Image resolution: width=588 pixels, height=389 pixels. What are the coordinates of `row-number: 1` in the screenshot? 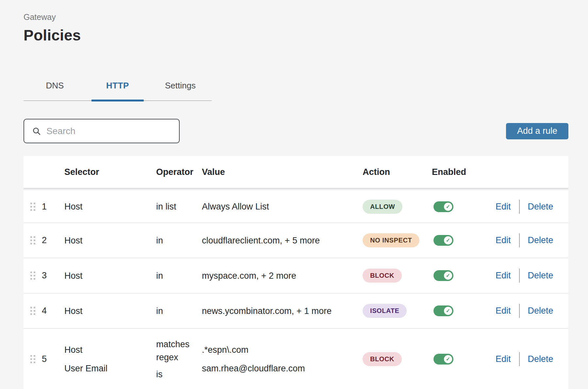 It's located at (53, 207).